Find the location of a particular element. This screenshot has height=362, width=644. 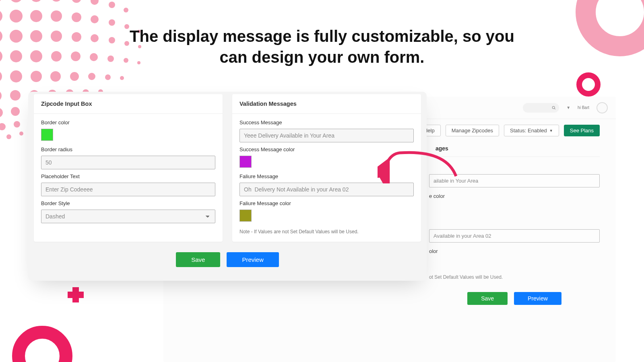

success-message-input is located at coordinates (327, 136).